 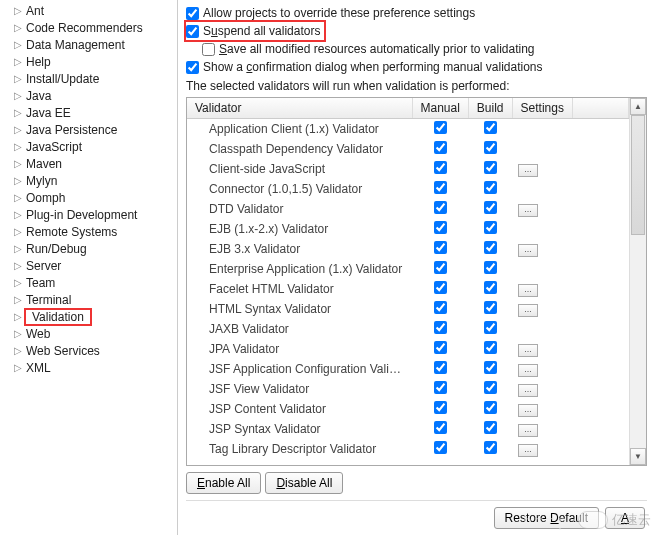 I want to click on tree-item-plug-in-development: ▷Plug-in Development, so click(x=90, y=214).